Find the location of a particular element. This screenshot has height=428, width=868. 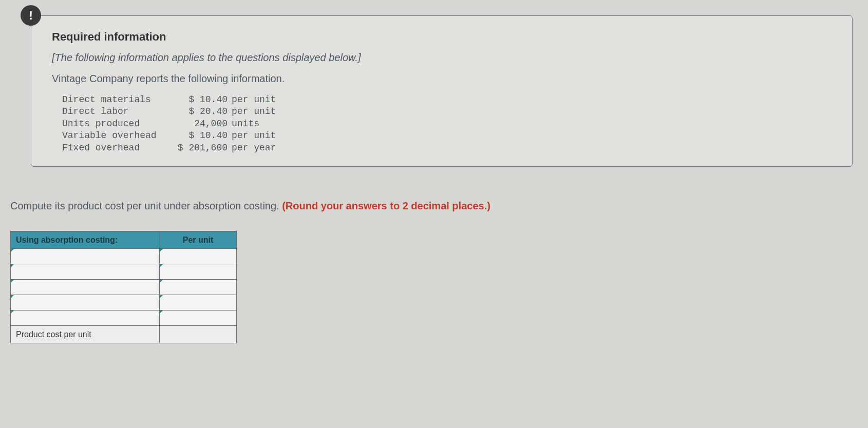

panel-heading: Required information is located at coordinates (442, 37).